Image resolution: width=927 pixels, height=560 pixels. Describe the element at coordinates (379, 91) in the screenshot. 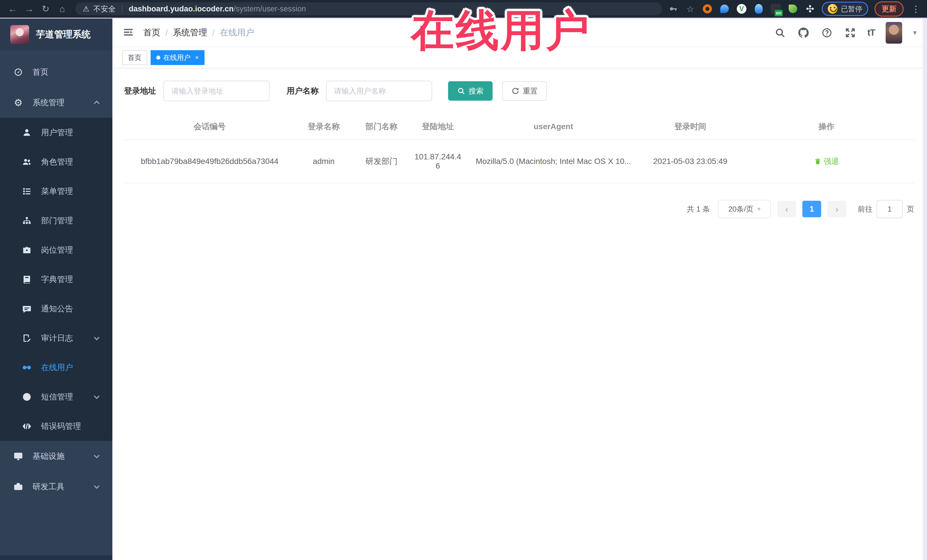

I see `username-input` at that location.